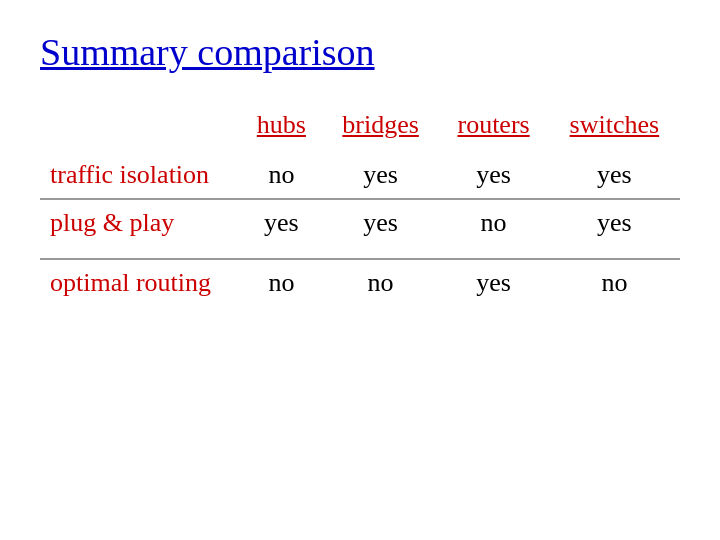 Image resolution: width=720 pixels, height=540 pixels. I want to click on row-label-plug-play: plug & play, so click(140, 222).